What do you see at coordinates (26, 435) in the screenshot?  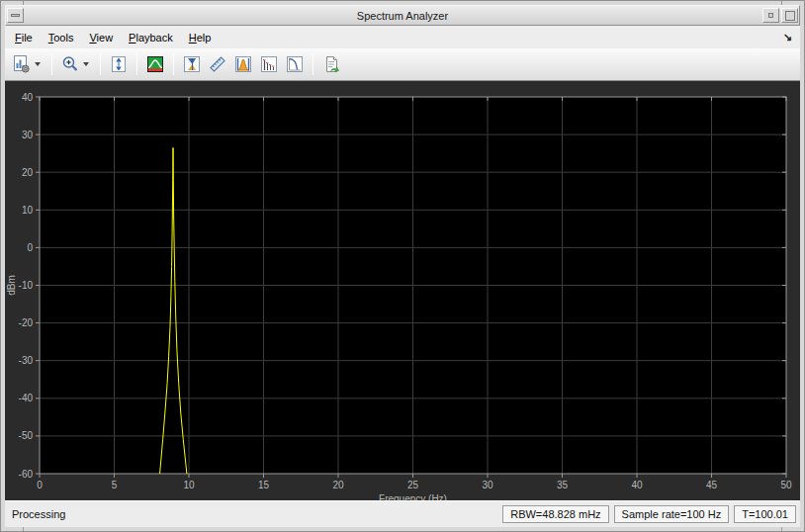 I see `svg-text: -50` at bounding box center [26, 435].